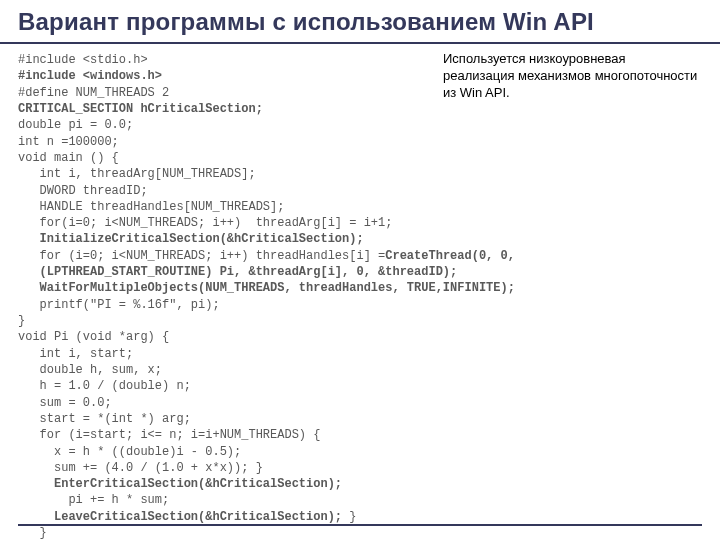 The height and width of the screenshot is (540, 720). Describe the element at coordinates (137, 174) in the screenshot. I see `code-line: int i, threadArg[NUM_THREADS];` at that location.